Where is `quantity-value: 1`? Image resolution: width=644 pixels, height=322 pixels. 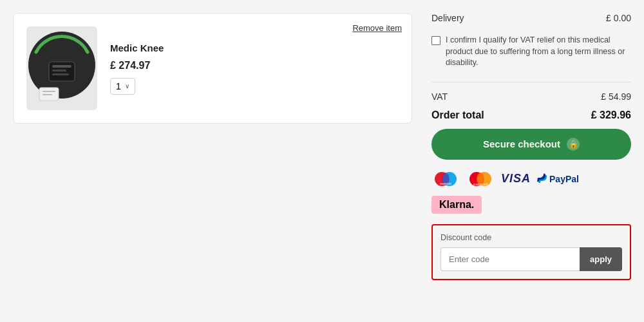 quantity-value: 1 is located at coordinates (118, 86).